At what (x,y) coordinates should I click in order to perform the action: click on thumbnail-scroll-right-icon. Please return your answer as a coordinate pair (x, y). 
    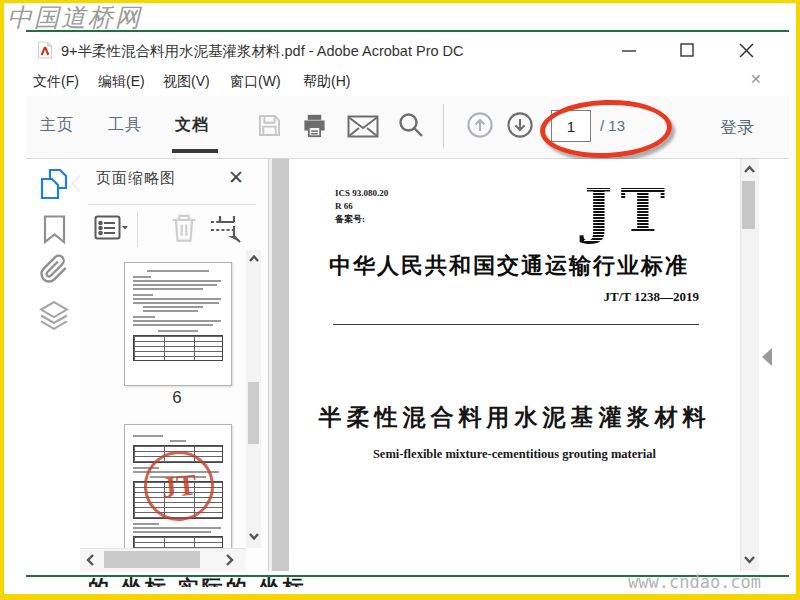
    Looking at the image, I should click on (230, 560).